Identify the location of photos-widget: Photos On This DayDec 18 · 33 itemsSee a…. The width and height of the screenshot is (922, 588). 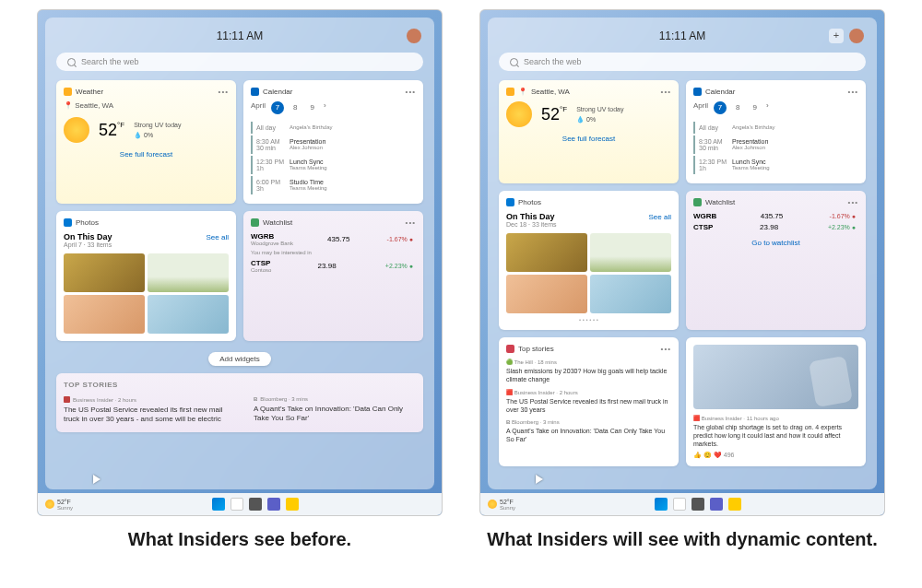
(588, 260).